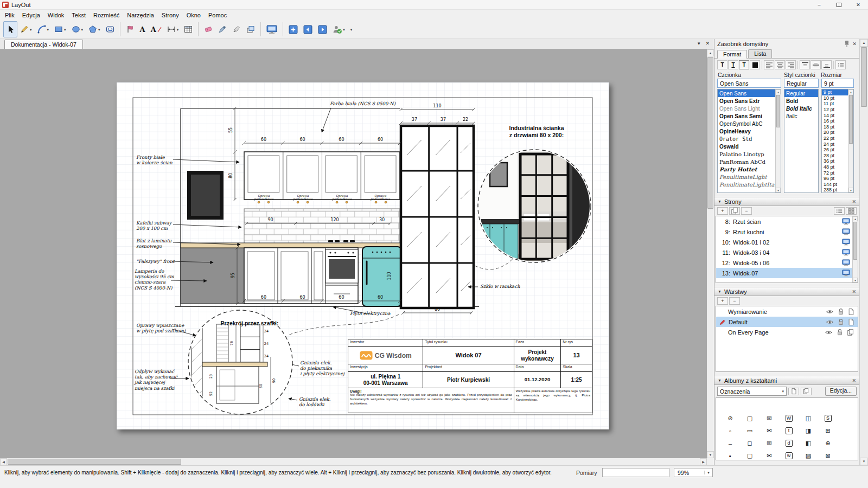  I want to click on canvas-vertical-scrollbar: ▲ ▼, so click(711, 254).